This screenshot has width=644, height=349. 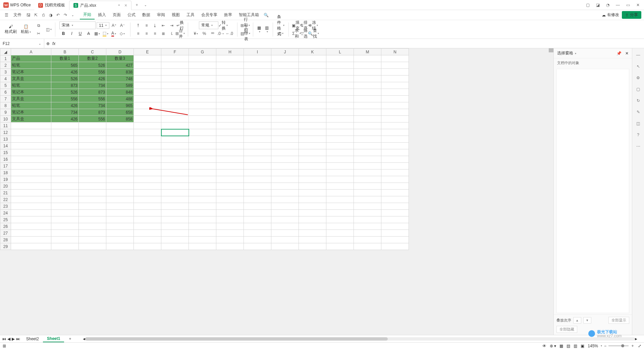 What do you see at coordinates (313, 213) in the screenshot?
I see `cell-K24` at bounding box center [313, 213].